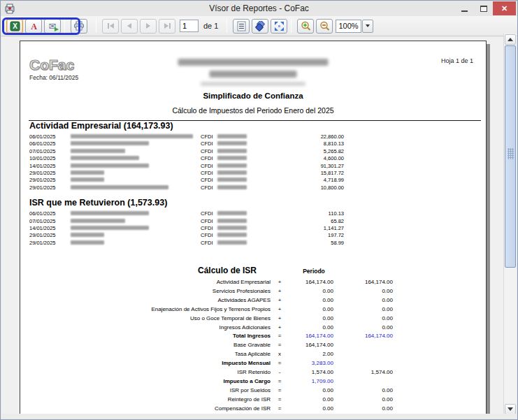 The image size is (518, 420). Describe the element at coordinates (253, 166) in the screenshot. I see `table-row: 14/01/2025 CFDI 91,301.27` at that location.